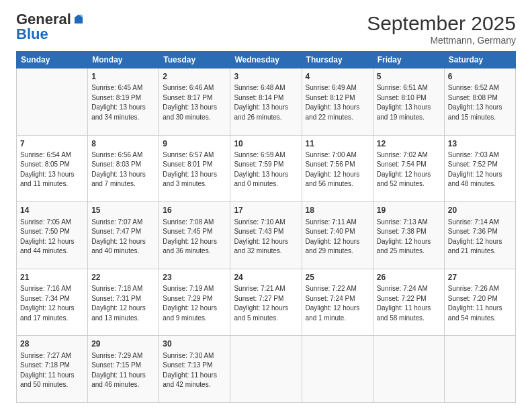 The image size is (532, 411). Describe the element at coordinates (337, 304) in the screenshot. I see `cell-info: Sunrise: 7:22 AM Sunset: 7:24 PM Dayligh…` at that location.